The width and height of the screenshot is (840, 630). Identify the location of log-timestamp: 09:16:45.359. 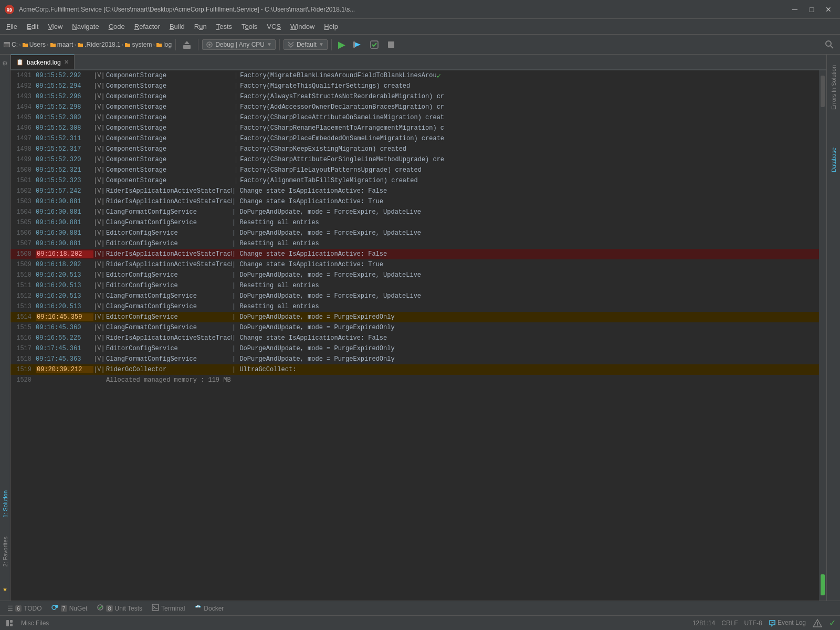
(65, 317).